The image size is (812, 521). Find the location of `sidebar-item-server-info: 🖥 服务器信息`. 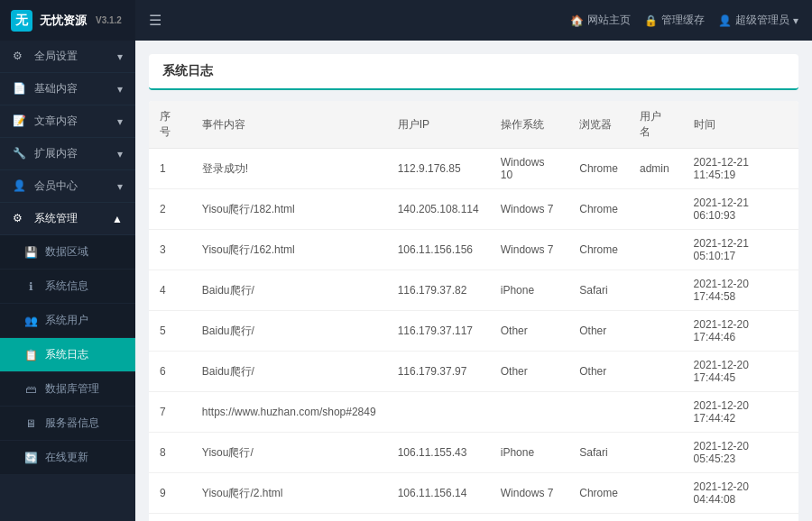

sidebar-item-server-info: 🖥 服务器信息 is located at coordinates (68, 424).